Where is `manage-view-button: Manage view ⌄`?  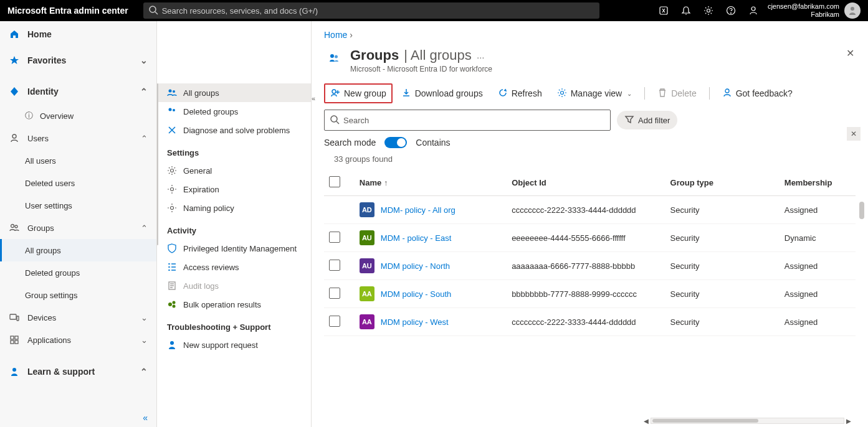
manage-view-button: Manage view ⌄ is located at coordinates (594, 93).